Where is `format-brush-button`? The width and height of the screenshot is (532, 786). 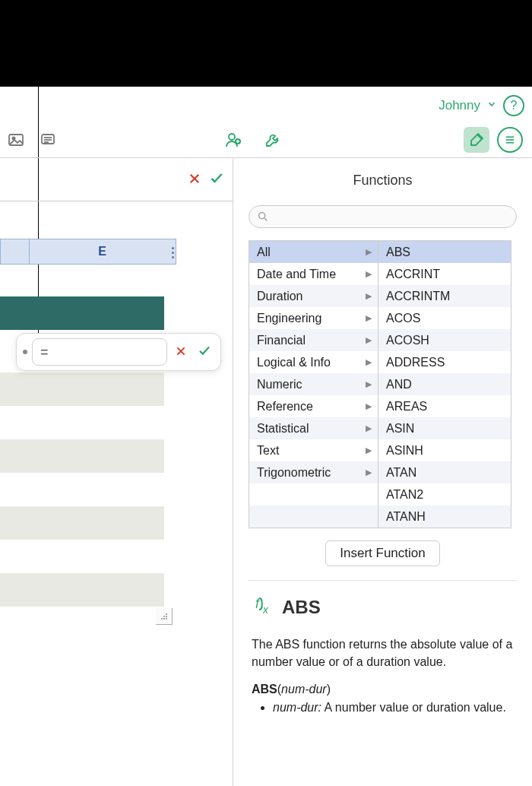
format-brush-button is located at coordinates (477, 140).